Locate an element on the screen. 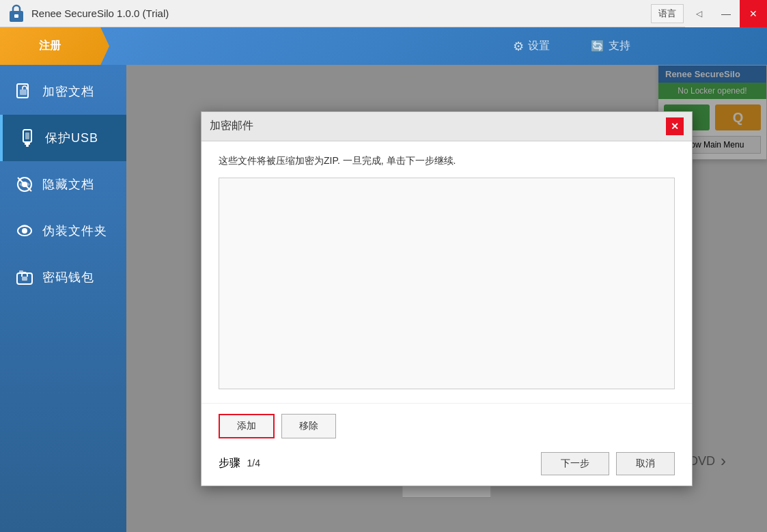  support-icon: 🔄 is located at coordinates (598, 46).